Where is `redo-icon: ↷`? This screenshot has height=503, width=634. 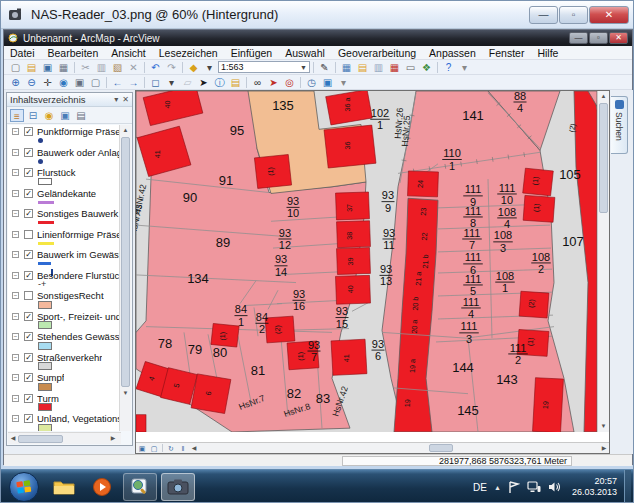
redo-icon: ↷ is located at coordinates (172, 68).